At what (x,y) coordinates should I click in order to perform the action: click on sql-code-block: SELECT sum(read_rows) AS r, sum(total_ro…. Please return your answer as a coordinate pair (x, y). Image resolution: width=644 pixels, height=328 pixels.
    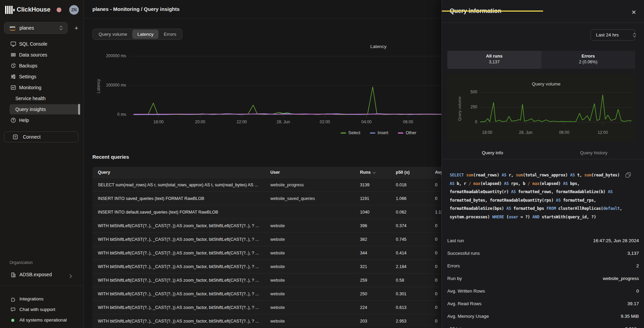
    Looking at the image, I should click on (543, 196).